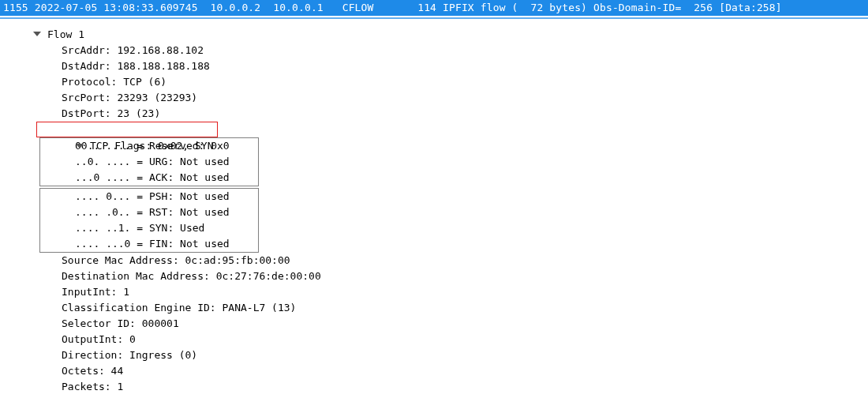 This screenshot has height=398, width=868. What do you see at coordinates (463, 387) in the screenshot?
I see `field-row: Packets: 1` at bounding box center [463, 387].